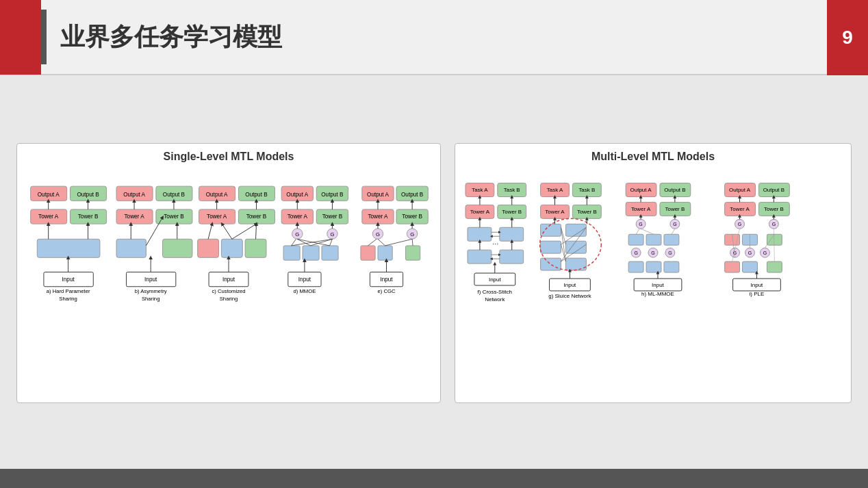 The height and width of the screenshot is (488, 868). What do you see at coordinates (171, 37) in the screenshot?
I see `page-title: 业界多任务学习模型` at bounding box center [171, 37].